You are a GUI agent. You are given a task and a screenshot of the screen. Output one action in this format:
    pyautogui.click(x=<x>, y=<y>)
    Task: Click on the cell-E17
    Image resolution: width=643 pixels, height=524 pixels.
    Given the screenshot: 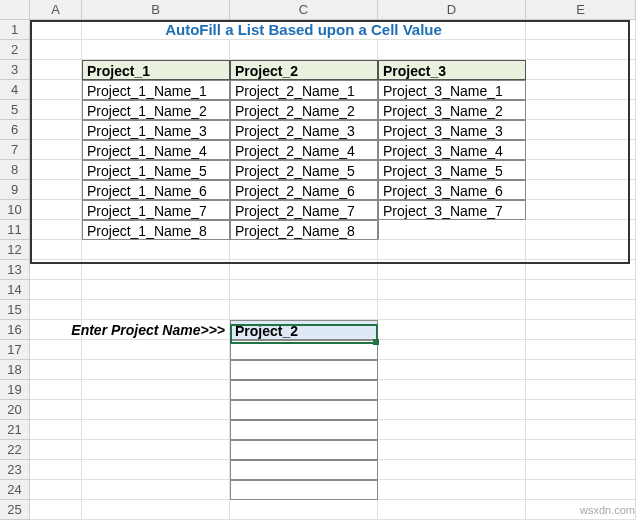 What is the action you would take?
    pyautogui.click(x=581, y=350)
    